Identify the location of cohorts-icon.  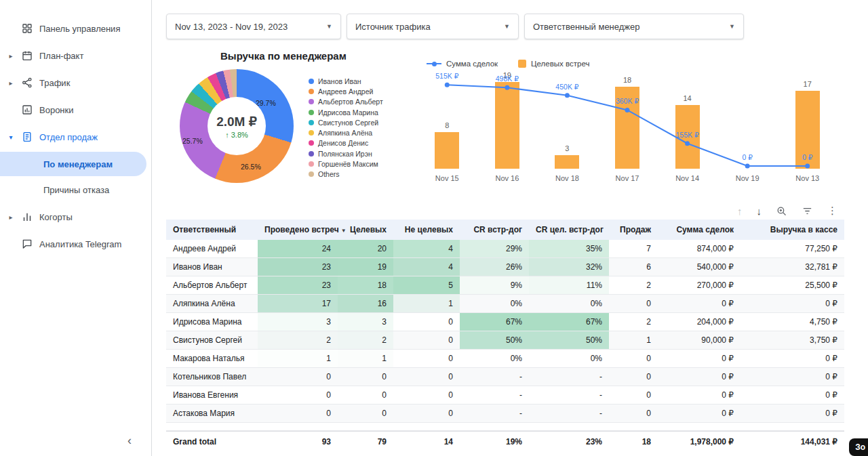
(27, 217).